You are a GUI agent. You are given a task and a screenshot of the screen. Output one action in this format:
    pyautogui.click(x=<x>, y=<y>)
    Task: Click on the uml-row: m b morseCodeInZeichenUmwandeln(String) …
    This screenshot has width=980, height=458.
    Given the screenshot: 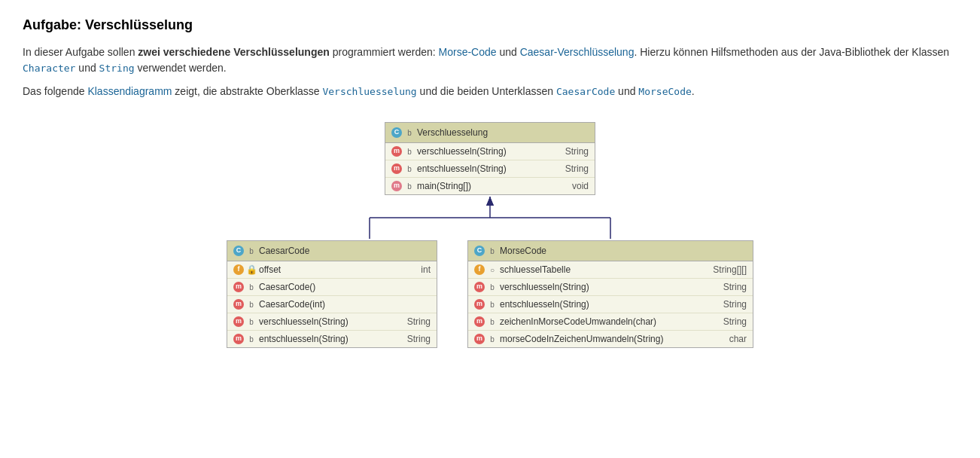 What is the action you would take?
    pyautogui.click(x=610, y=339)
    